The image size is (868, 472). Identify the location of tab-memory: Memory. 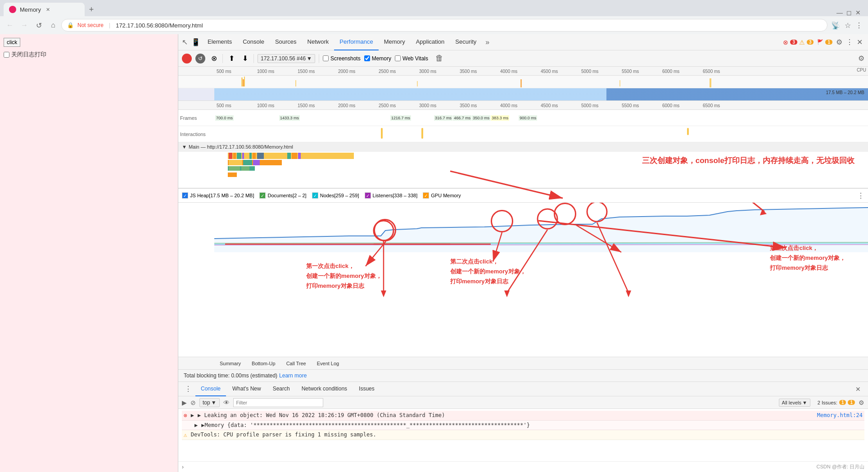
(394, 42).